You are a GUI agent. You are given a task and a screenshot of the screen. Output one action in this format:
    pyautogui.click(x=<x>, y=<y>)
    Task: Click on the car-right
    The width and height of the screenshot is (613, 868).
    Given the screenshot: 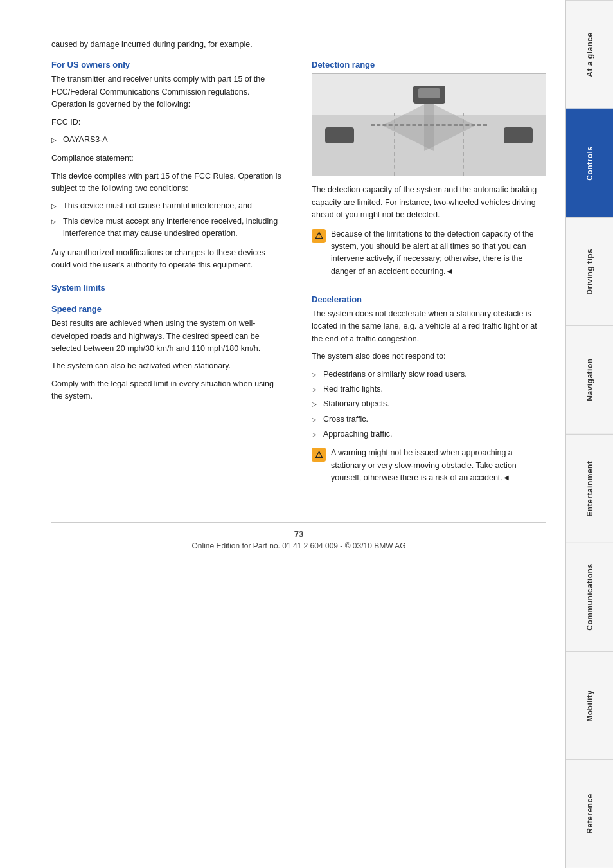 What is the action you would take?
    pyautogui.click(x=518, y=135)
    